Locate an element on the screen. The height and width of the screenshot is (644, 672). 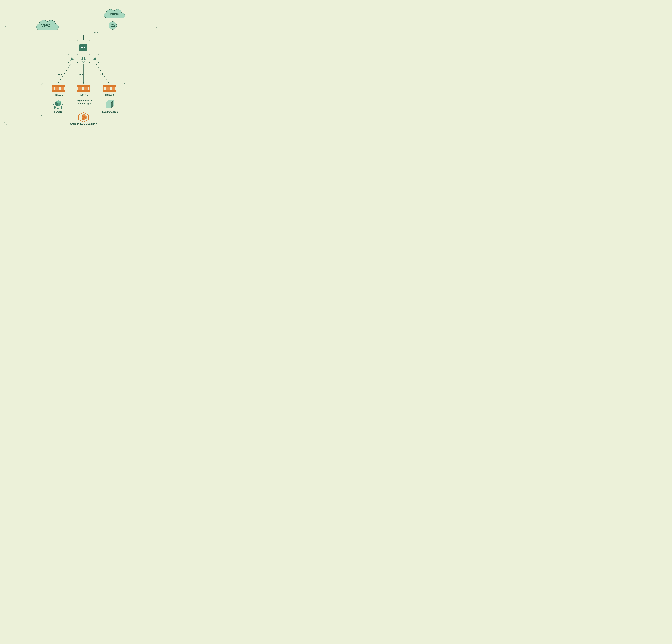
fargate-label: Fargate is located at coordinates (58, 112).